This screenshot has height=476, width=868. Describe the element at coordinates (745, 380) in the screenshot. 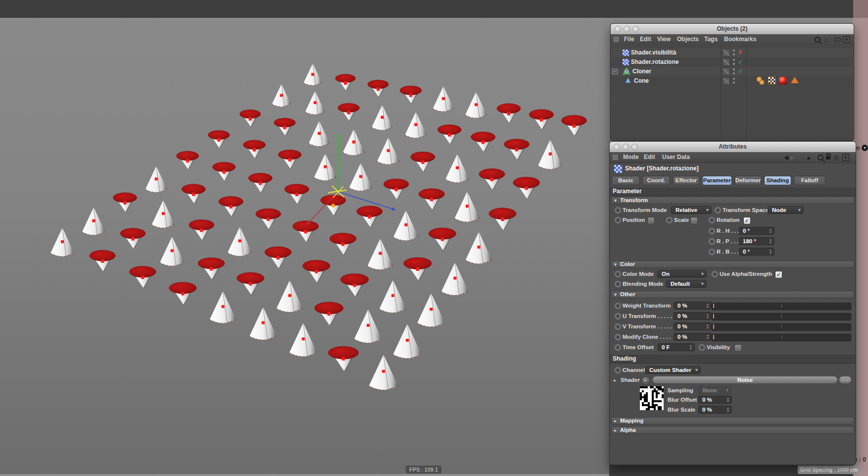

I see `shader-noise-button: Noise` at that location.